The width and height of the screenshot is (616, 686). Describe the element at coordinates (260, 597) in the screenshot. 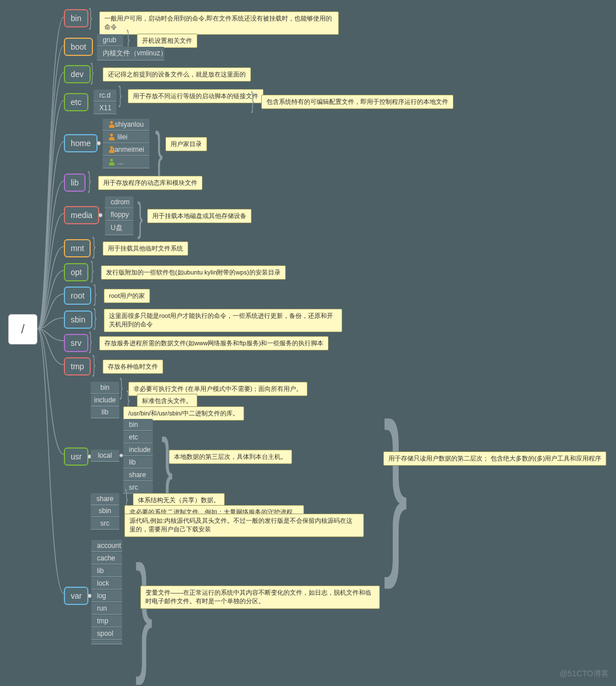

I see `desc-var: 变量文件——在正常运行的系统中其内容不断变化的文件，如日志，脱机文件和临时电子邮…` at that location.